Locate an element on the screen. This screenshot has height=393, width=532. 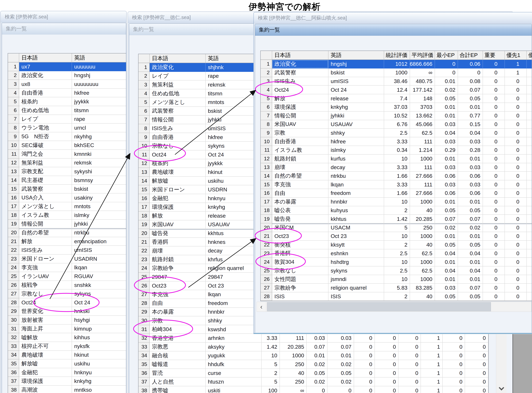
table-row: 18イスラム教islmky is located at coordinates (67, 216).